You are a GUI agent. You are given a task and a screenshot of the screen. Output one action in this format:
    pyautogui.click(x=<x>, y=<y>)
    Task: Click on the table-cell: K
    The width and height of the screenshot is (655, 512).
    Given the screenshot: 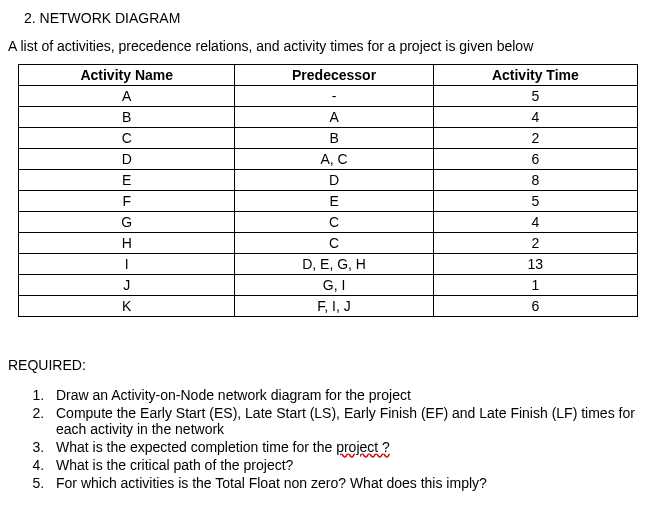 What is the action you would take?
    pyautogui.click(x=127, y=306)
    